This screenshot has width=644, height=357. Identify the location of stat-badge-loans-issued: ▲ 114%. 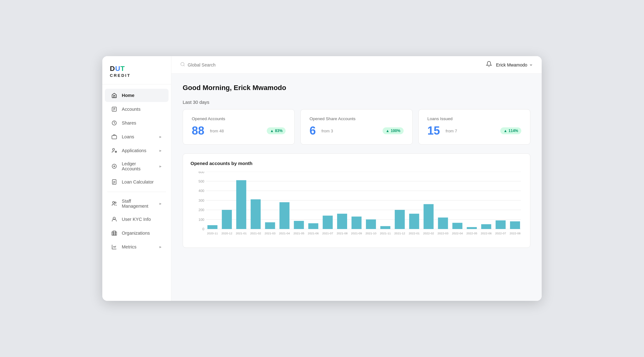
(511, 131).